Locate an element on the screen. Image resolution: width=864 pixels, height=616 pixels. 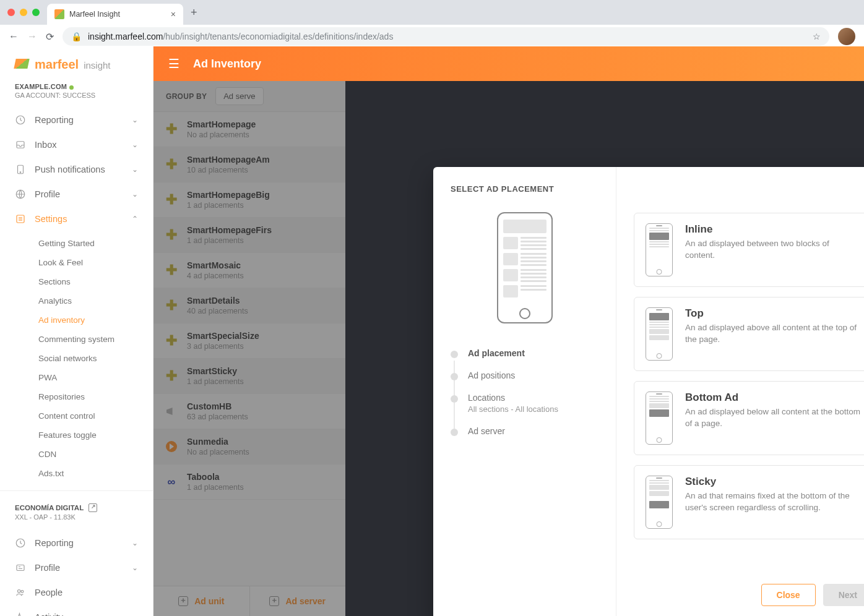
plus-box-icon is located at coordinates (183, 601).